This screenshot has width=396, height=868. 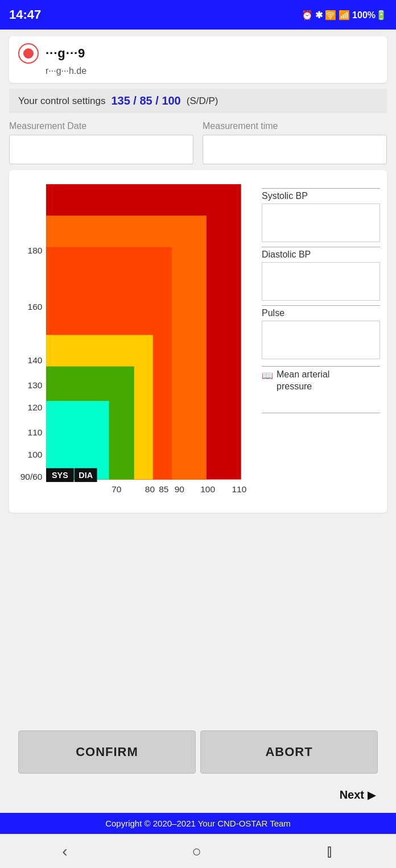 I want to click on pulse-group: Pulse, so click(x=321, y=332).